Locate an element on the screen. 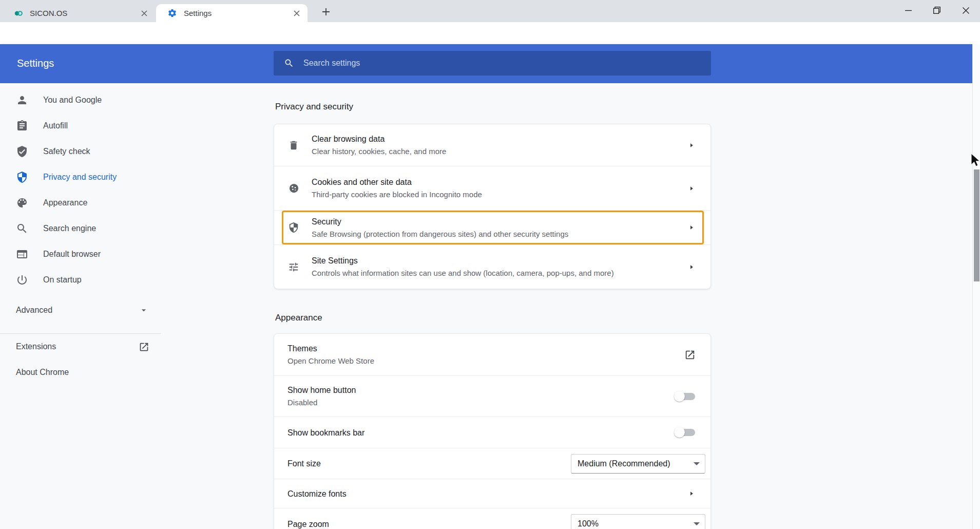 This screenshot has width=980, height=529. shield-half-icon is located at coordinates (294, 228).